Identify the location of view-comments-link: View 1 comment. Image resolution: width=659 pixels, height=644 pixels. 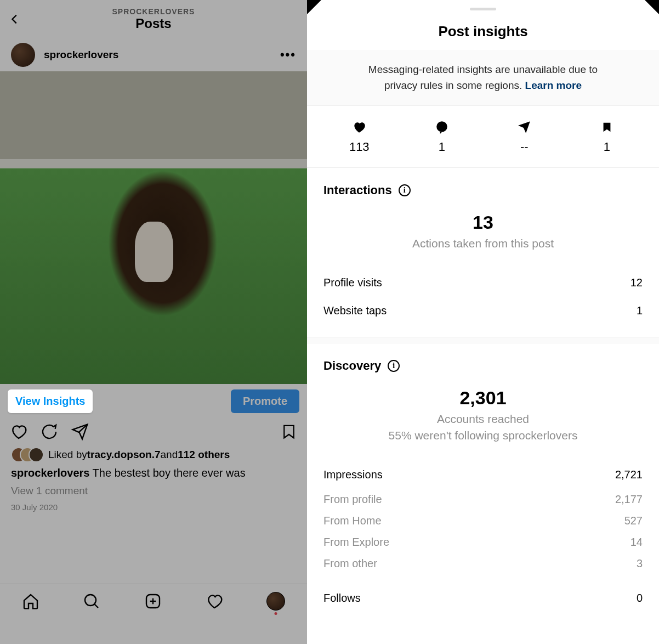
(154, 491).